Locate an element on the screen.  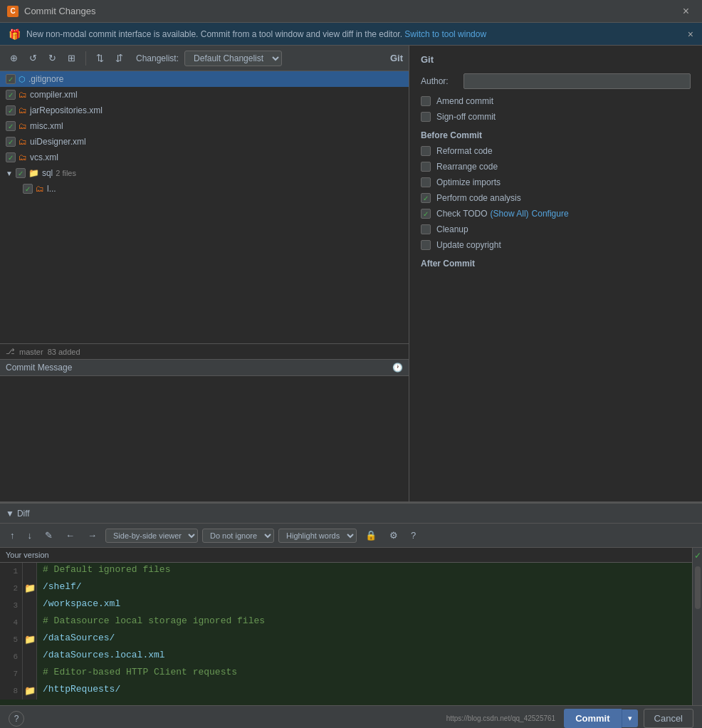
commit-button: Commit is located at coordinates (592, 718).